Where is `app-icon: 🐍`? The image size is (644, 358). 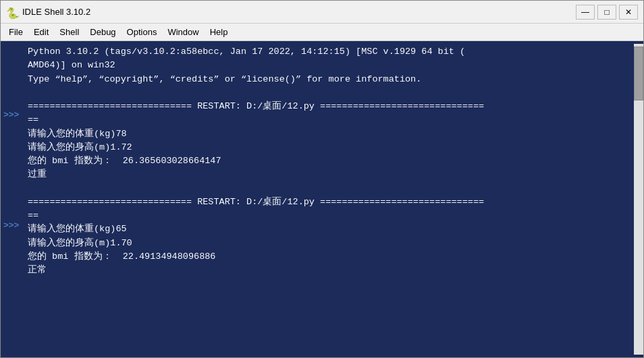 app-icon: 🐍 is located at coordinates (11, 12).